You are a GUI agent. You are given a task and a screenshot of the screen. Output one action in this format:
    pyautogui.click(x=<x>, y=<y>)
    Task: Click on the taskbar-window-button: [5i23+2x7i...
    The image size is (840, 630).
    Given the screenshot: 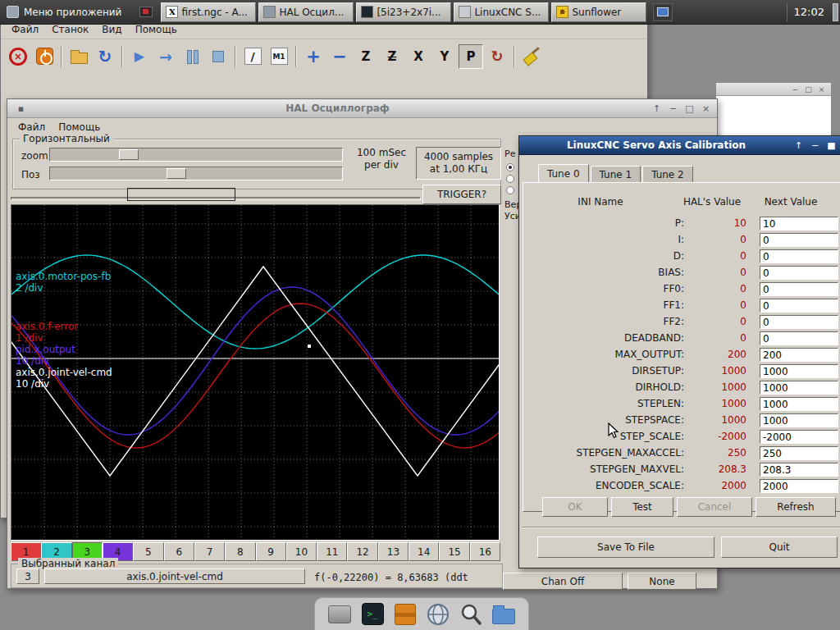 What is the action you would take?
    pyautogui.click(x=404, y=12)
    